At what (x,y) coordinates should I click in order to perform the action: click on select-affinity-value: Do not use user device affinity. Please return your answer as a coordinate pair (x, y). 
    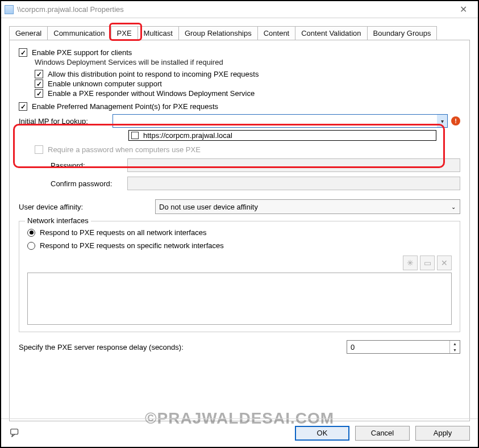
    Looking at the image, I should click on (209, 207).